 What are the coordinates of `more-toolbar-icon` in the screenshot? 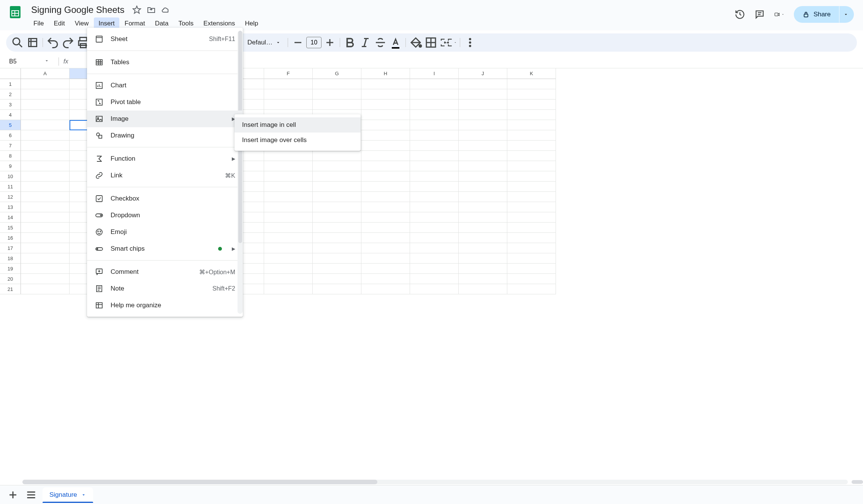 It's located at (470, 43).